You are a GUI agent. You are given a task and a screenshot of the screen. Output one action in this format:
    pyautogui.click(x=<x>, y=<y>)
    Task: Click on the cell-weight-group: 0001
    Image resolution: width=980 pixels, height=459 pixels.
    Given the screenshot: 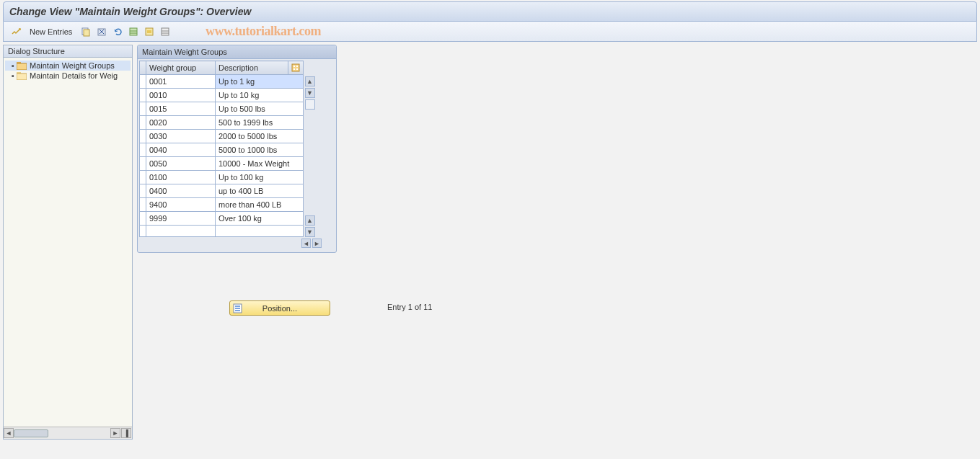 What is the action you would take?
    pyautogui.click(x=181, y=82)
    